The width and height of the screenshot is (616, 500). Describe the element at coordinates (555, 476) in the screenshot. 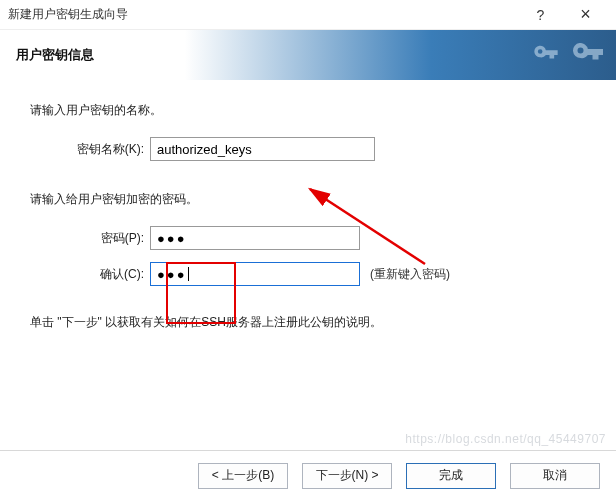

I see `cancel-button: 取消` at that location.